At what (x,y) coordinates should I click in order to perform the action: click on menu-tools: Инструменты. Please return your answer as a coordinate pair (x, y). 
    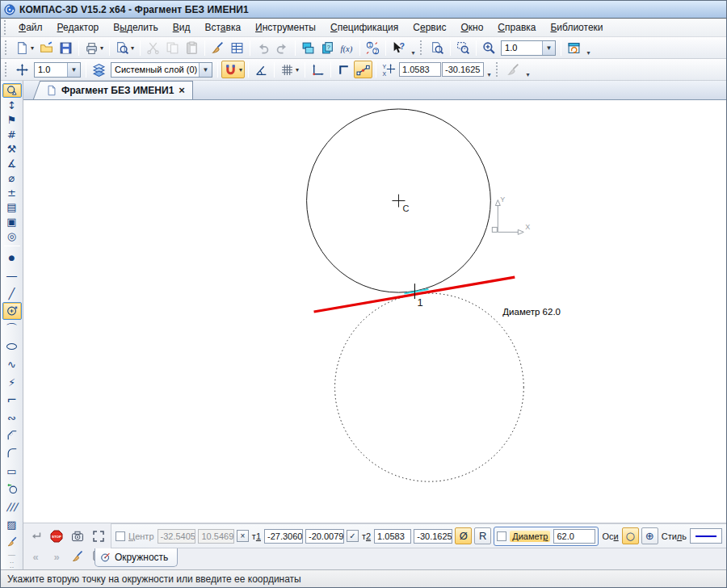
    Looking at the image, I should click on (286, 27).